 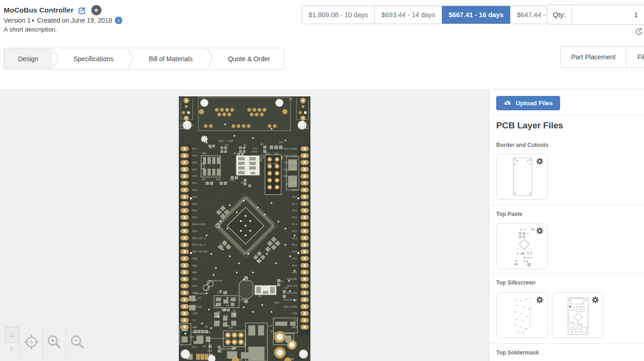 What do you see at coordinates (635, 57) in the screenshot?
I see `tab-files: Files` at bounding box center [635, 57].